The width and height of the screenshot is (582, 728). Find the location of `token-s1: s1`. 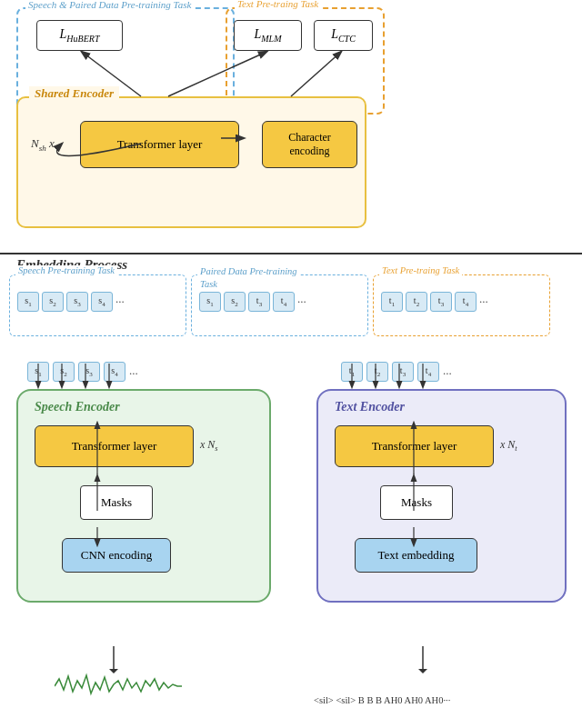

token-s1: s1 is located at coordinates (28, 302).